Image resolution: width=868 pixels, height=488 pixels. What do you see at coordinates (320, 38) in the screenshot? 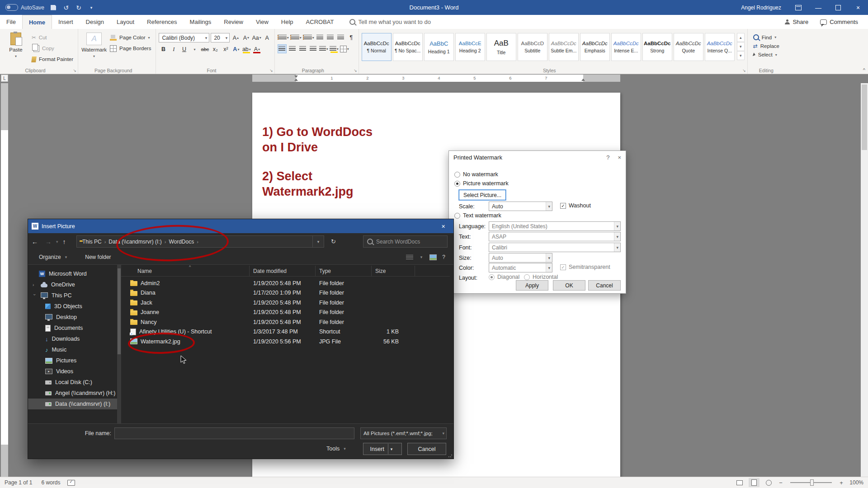
I see `decrease-indent-button` at bounding box center [320, 38].